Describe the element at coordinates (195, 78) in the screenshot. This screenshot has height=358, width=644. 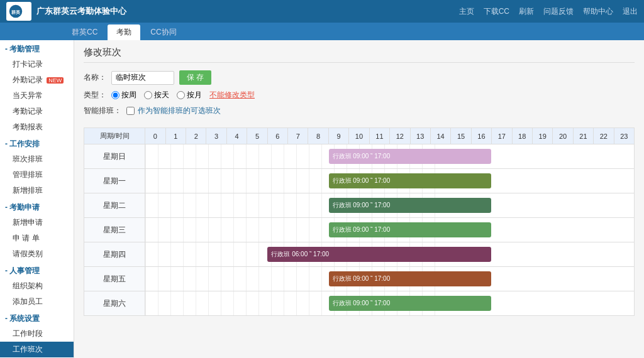
I see `save-button: 保 存` at that location.